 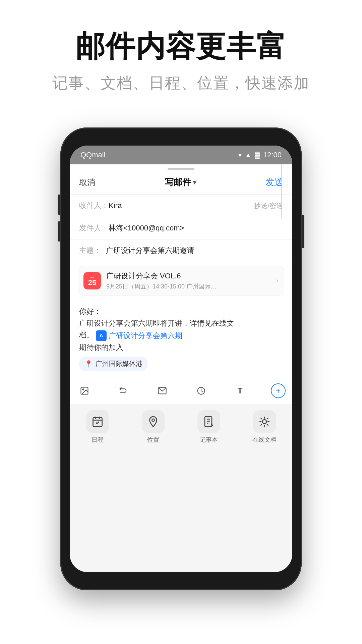 I want to click on email-toolbar-icon, so click(x=162, y=391).